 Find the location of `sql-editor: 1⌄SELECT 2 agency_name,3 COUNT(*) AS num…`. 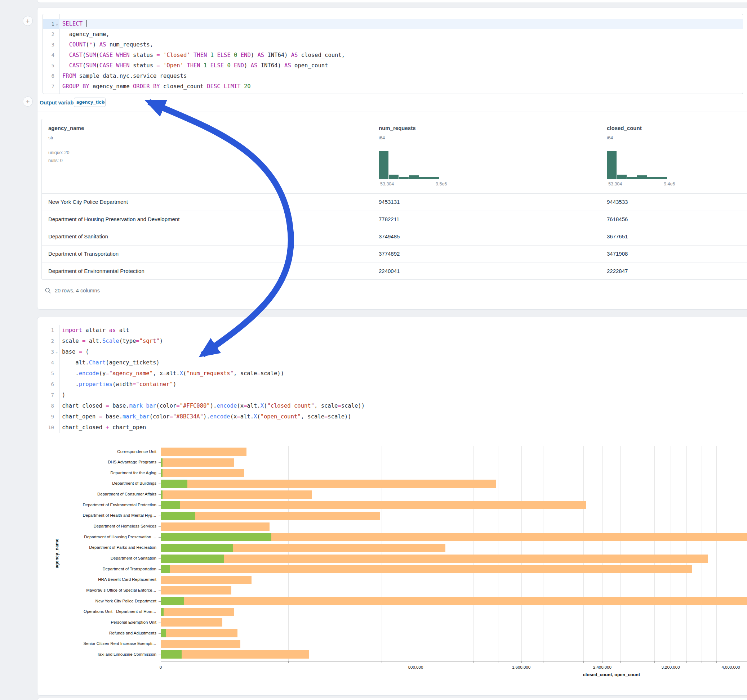

sql-editor: 1⌄SELECT 2 agency_name,3 COUNT(*) AS num… is located at coordinates (393, 54).